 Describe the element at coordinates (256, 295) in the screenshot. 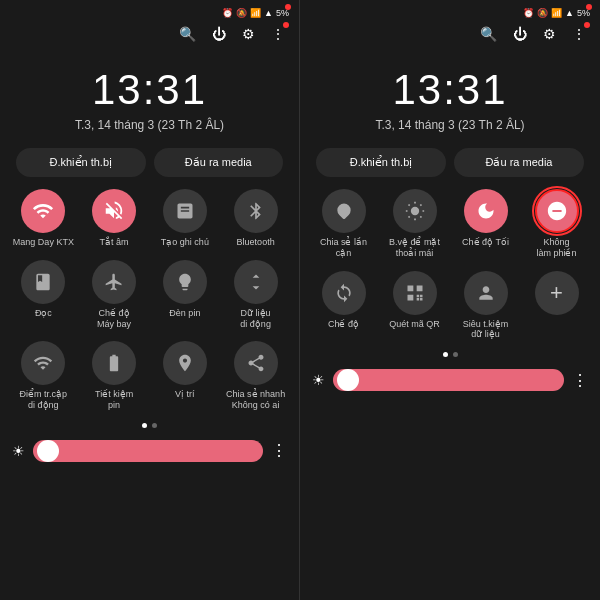

I see `tile-data: Dữ liệudi động` at that location.